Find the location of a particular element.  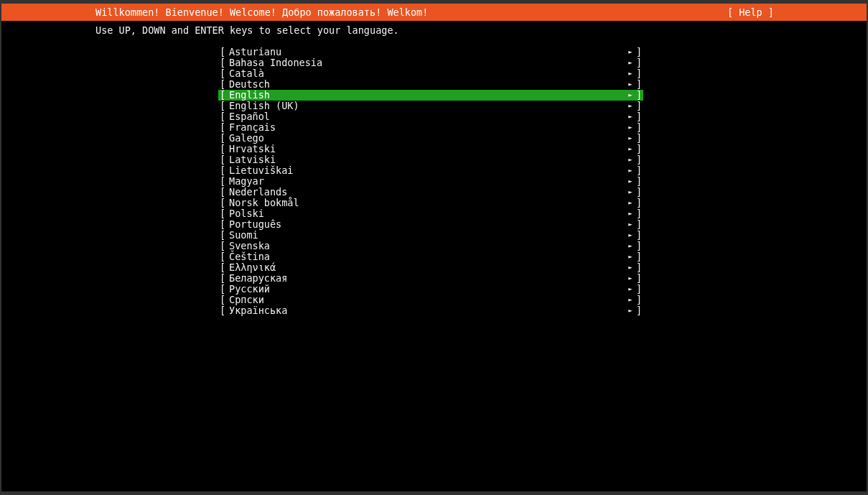

header-title: Willkommen! Bienvenue! Welcome! Добро по… is located at coordinates (216, 12).